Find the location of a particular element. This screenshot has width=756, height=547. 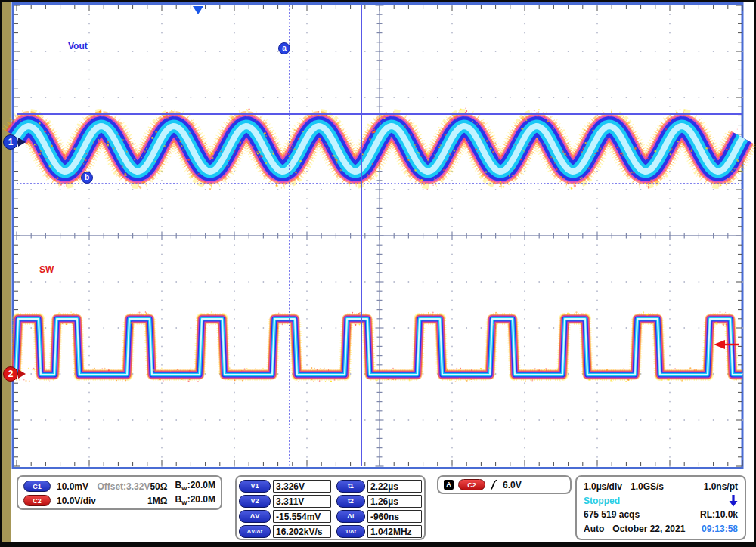

ch2-termination: 1MΩ is located at coordinates (157, 501).